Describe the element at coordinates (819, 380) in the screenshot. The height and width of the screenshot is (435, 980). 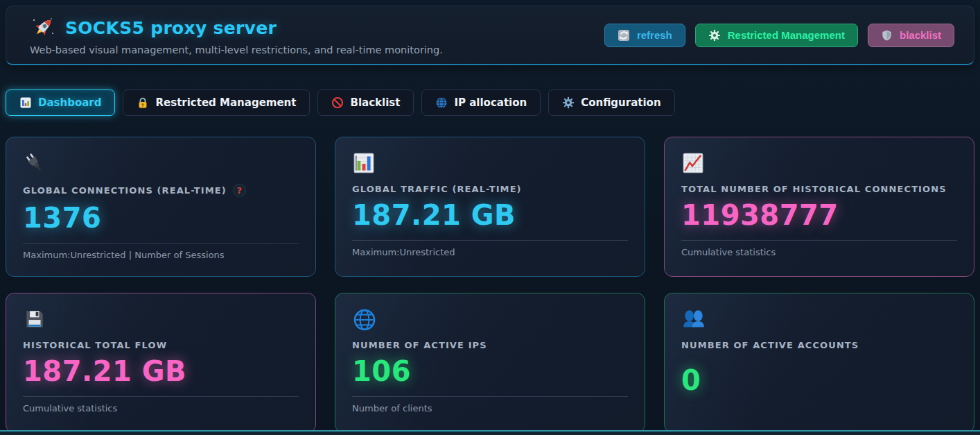
I see `stat-value-active-accounts: 0` at that location.